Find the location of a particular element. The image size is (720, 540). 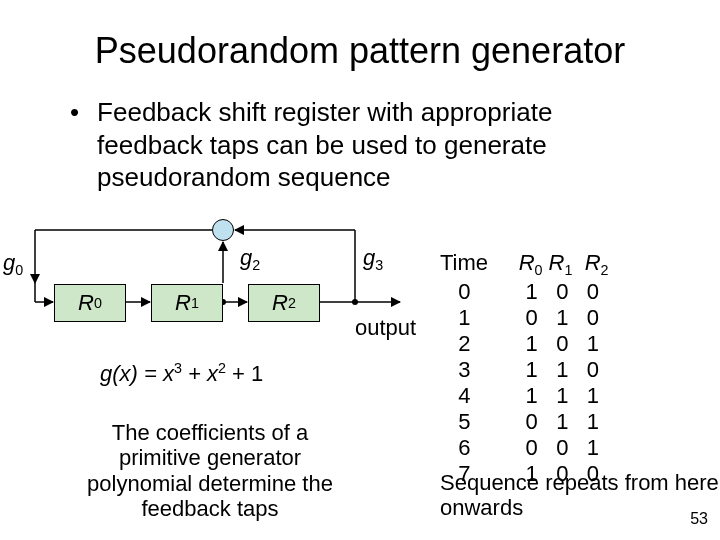

table-row: 3 1 1 0 is located at coordinates (524, 370).